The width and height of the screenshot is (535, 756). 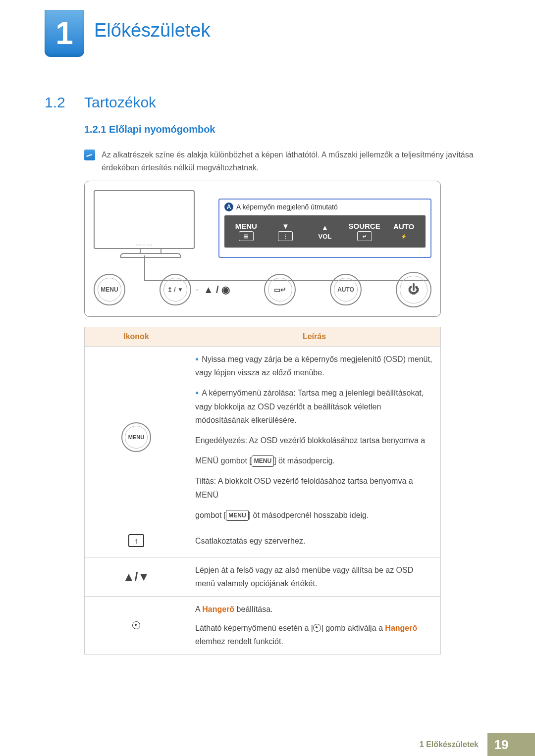 I want to click on strip-menu-label: MENU, so click(x=246, y=226).